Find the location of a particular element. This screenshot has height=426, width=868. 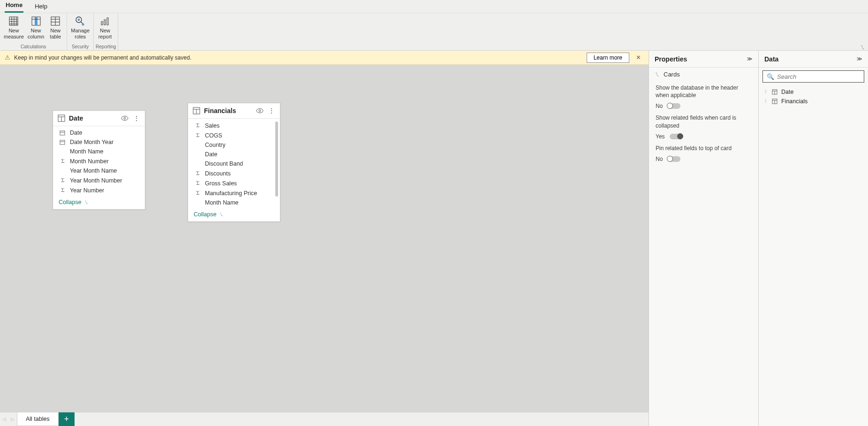

data-tree-item: 〉 Date is located at coordinates (813, 92).